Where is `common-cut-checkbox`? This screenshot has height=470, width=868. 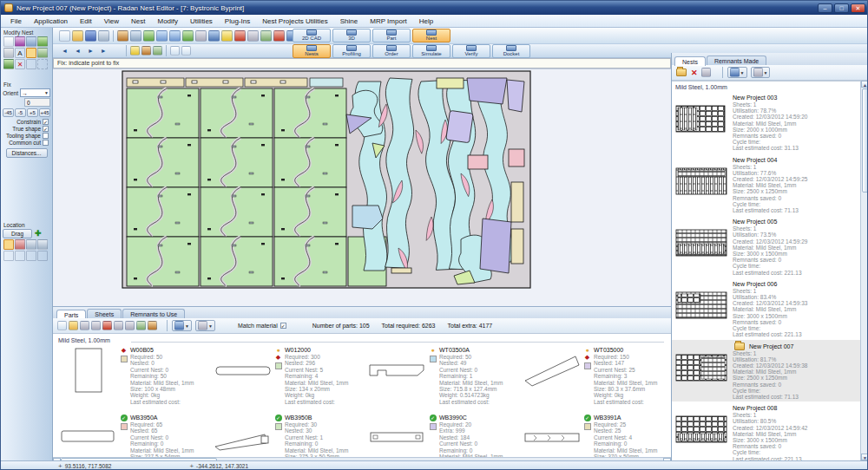
common-cut-checkbox is located at coordinates (45, 142).